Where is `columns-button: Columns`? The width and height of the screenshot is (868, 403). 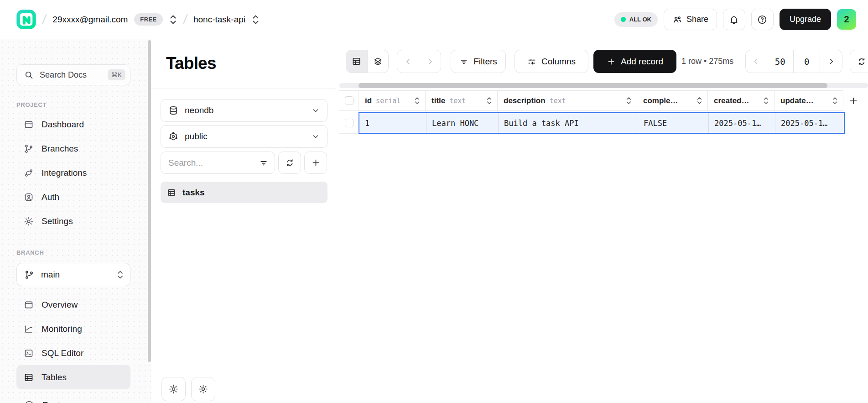
columns-button: Columns is located at coordinates (551, 61).